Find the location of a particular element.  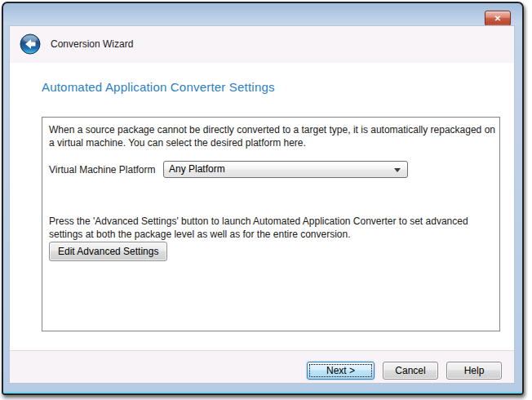

vm-platform-label: Virtual Machine Platform is located at coordinates (103, 170).